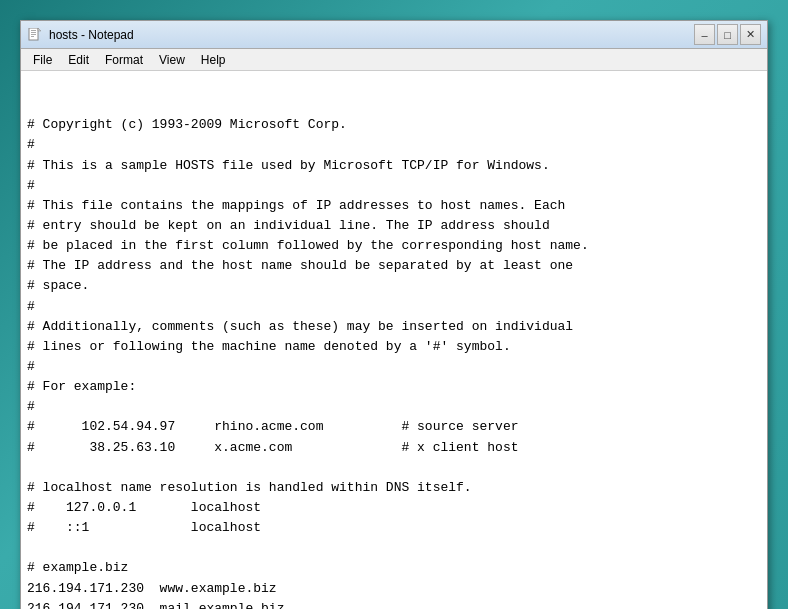 Image resolution: width=788 pixels, height=609 pixels. Describe the element at coordinates (394, 427) in the screenshot. I see `editor-line: # 102.54.94.97 rhino.acme.com # source s…` at that location.